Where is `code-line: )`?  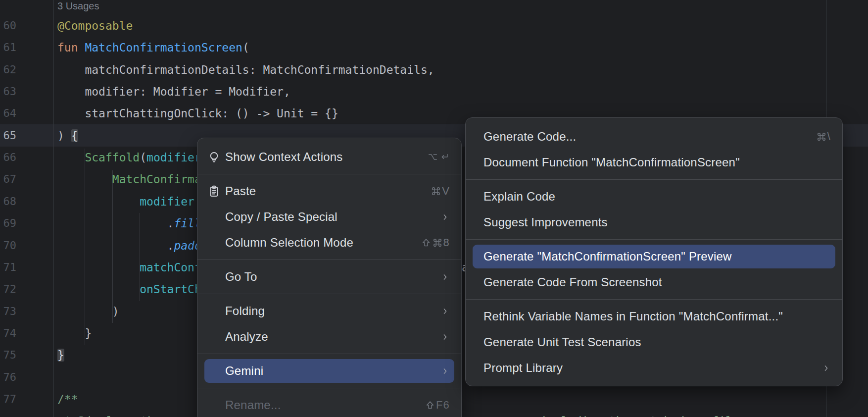 code-line: ) is located at coordinates (88, 312).